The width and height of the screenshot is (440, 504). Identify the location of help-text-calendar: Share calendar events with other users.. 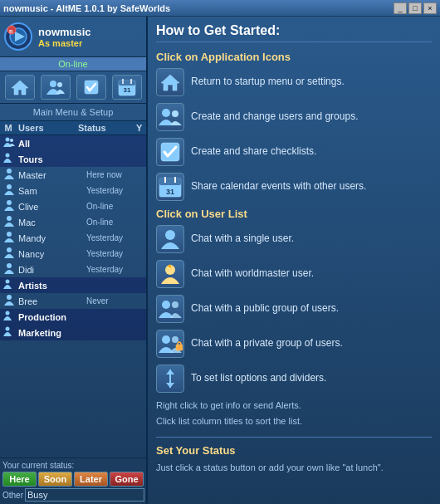
(279, 187).